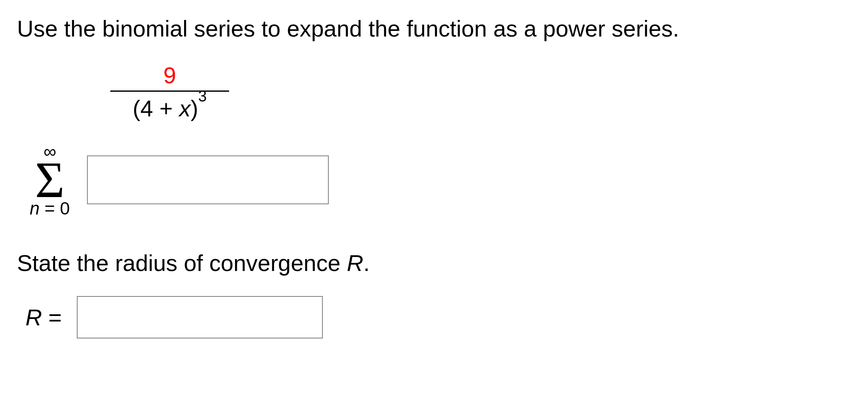  What do you see at coordinates (52, 317) in the screenshot?
I see `radius-label-eq: =` at bounding box center [52, 317].